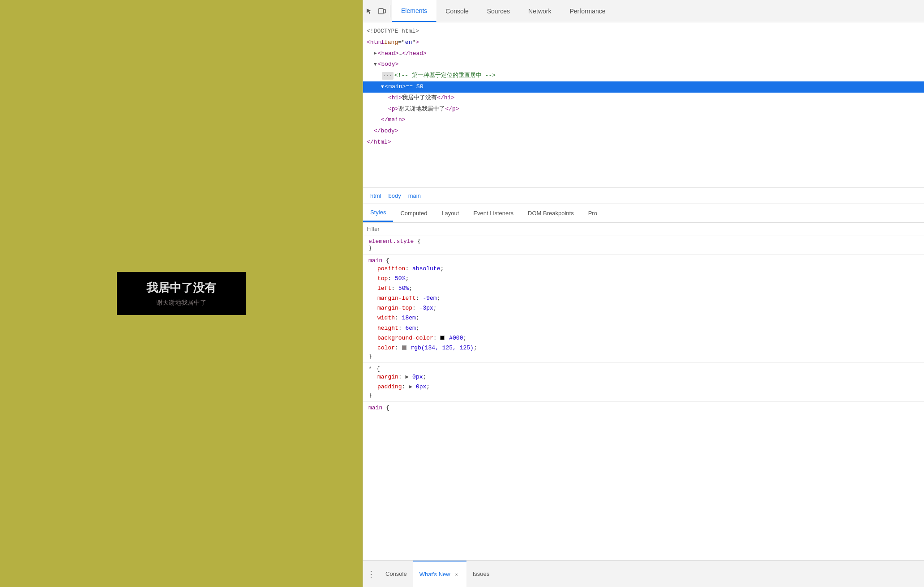  Describe the element at coordinates (450, 213) in the screenshot. I see `subtab-layout: Layout` at that location.